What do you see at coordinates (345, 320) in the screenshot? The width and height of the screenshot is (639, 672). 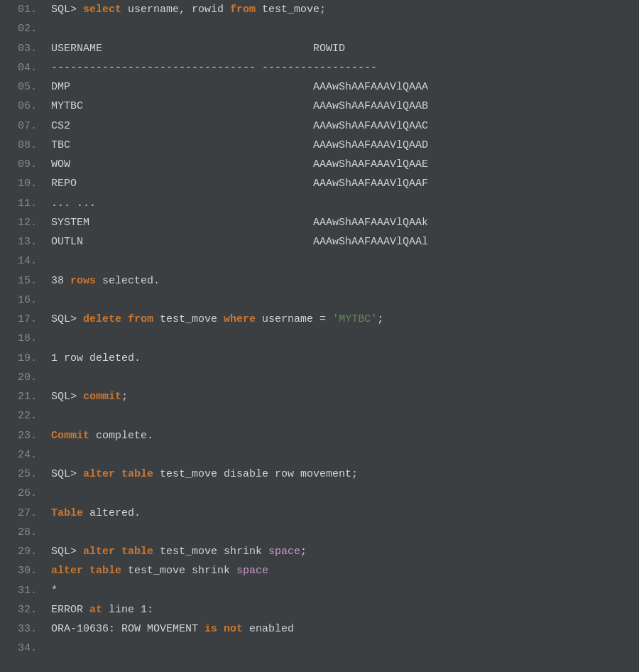 I see `code-line: SQL> delete from test_move where usernam…` at bounding box center [345, 320].